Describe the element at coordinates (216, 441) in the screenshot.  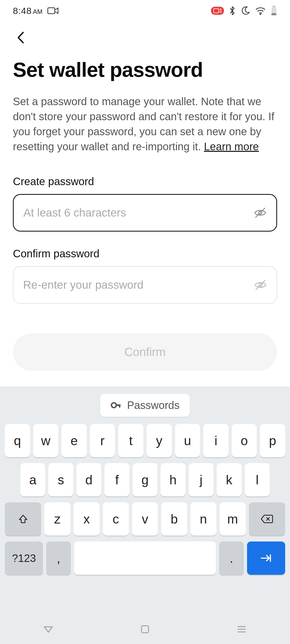
I see `key-i: i` at that location.